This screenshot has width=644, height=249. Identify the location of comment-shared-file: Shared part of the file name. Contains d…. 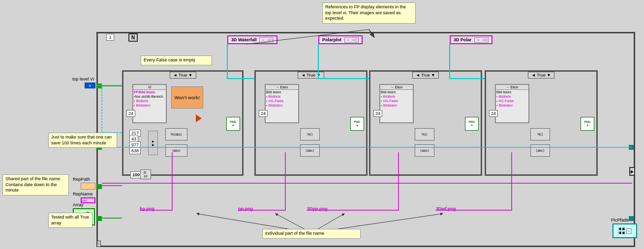
(35, 185).